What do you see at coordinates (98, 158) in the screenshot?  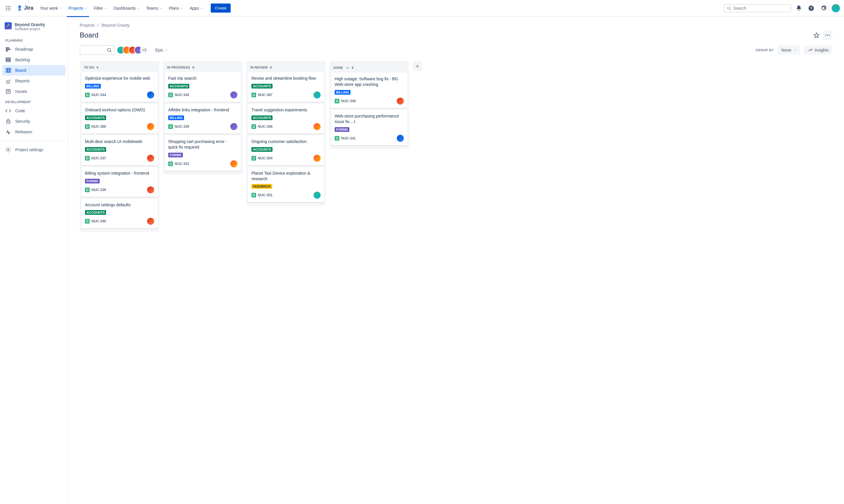 I see `issue-key: NUC-337` at bounding box center [98, 158].